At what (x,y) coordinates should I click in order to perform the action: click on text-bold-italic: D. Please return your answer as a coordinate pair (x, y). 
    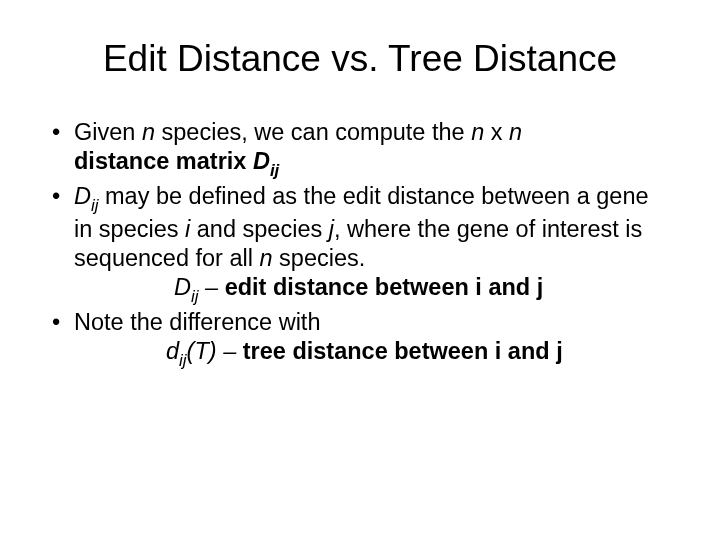
    Looking at the image, I should click on (262, 161).